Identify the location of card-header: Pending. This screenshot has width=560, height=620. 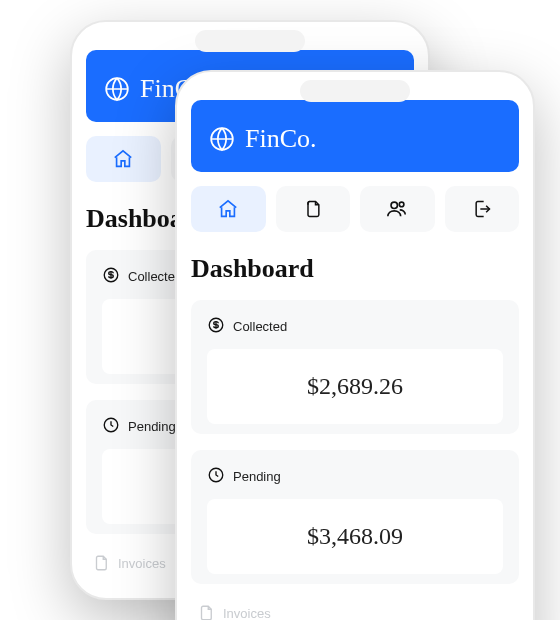
(355, 476).